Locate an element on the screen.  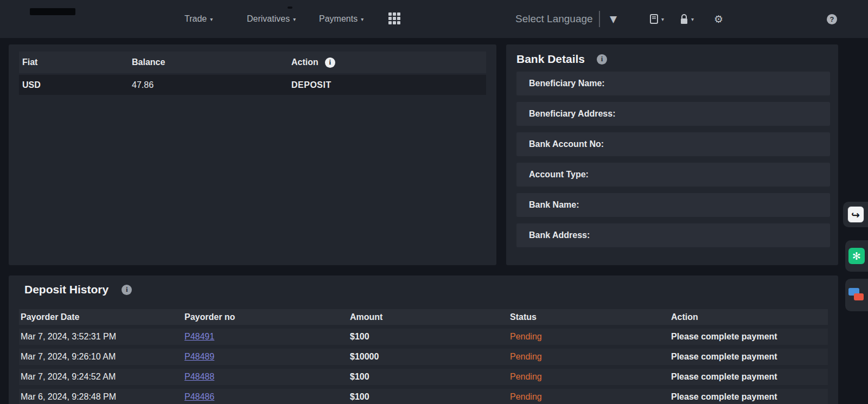
fiat-header-fiat: Fiat is located at coordinates (77, 62).